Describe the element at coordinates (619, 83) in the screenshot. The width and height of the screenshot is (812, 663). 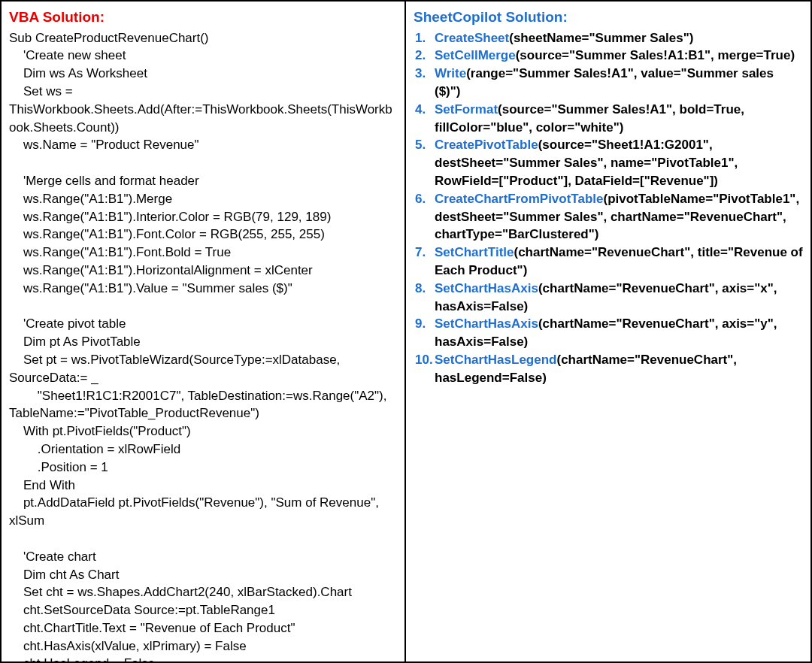
I see `list-item: 3.Write(range="Summer Sales!A1", value="…` at that location.